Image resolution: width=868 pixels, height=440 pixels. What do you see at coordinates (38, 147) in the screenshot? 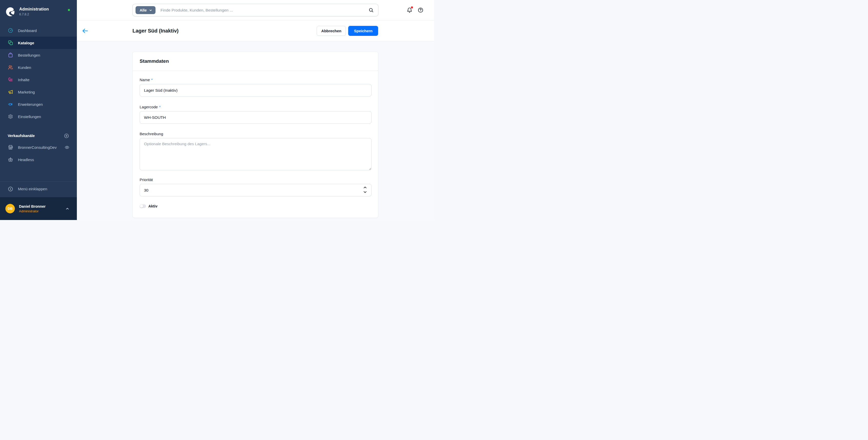
I see `sales-channel-bronnerconsultingdev: BronnerConsultingDev` at bounding box center [38, 147].